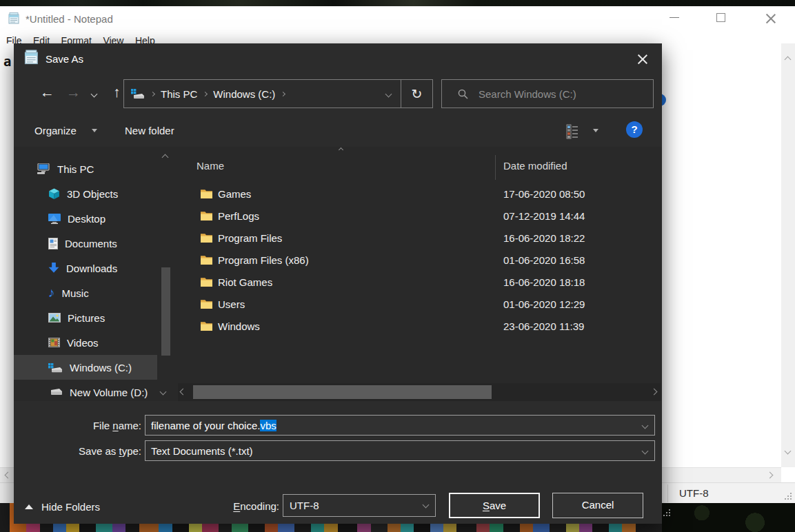 This screenshot has width=795, height=532. Describe the element at coordinates (791, 499) in the screenshot. I see `window-resize-grip` at that location.